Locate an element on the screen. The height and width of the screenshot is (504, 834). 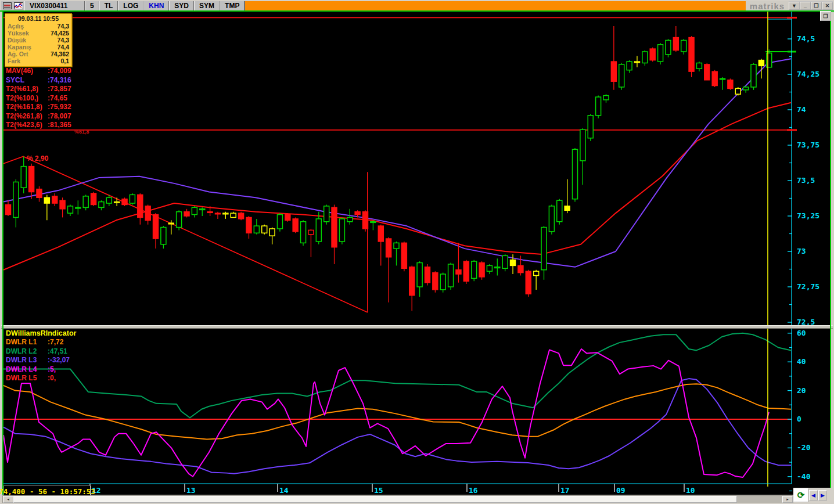
app-window-icon is located at coordinates (7, 6).